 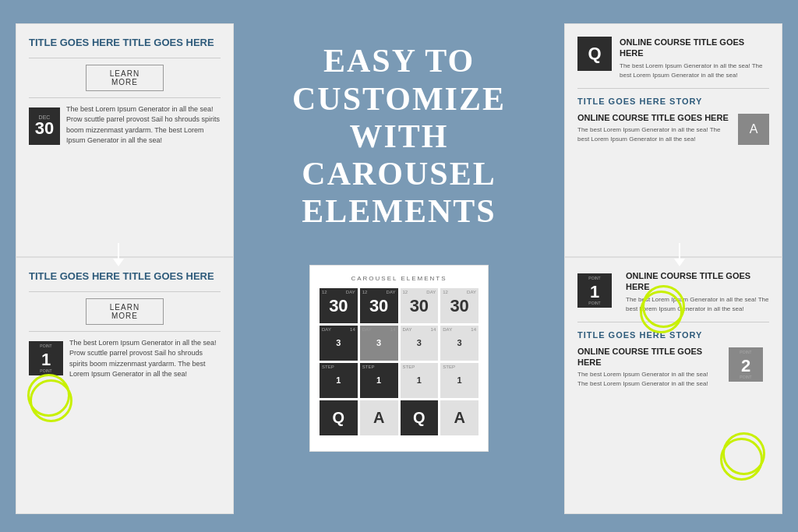 What do you see at coordinates (697, 282) in the screenshot?
I see `bottom-right-top-title: ONLINE COURSE TITLE GOES HERE` at bounding box center [697, 282].